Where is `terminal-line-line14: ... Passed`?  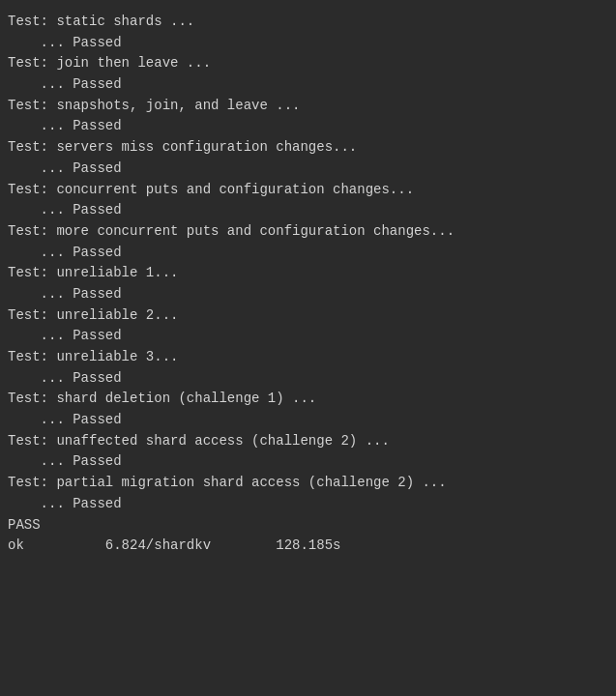
terminal-line-line14: ... Passed is located at coordinates (308, 295).